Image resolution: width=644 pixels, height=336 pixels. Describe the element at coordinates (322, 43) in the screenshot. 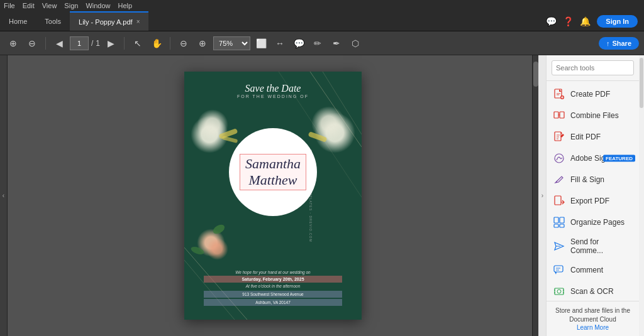

I see `toolbar: ⊕ ⊖ ◀ / 1 ▶ ↖ ✋ ⊖ ⊕ 75% 50% 100% 125% 15…` at that location.